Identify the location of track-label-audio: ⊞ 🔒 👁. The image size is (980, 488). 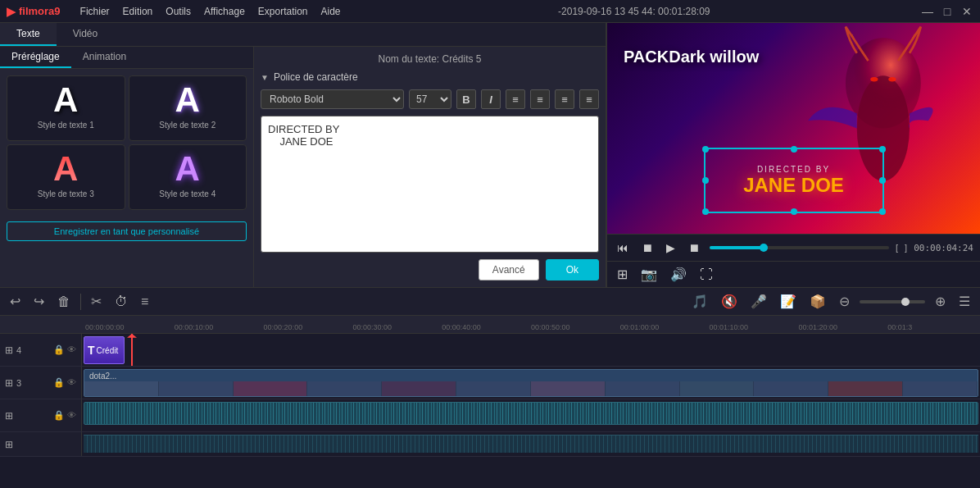
(41, 415).